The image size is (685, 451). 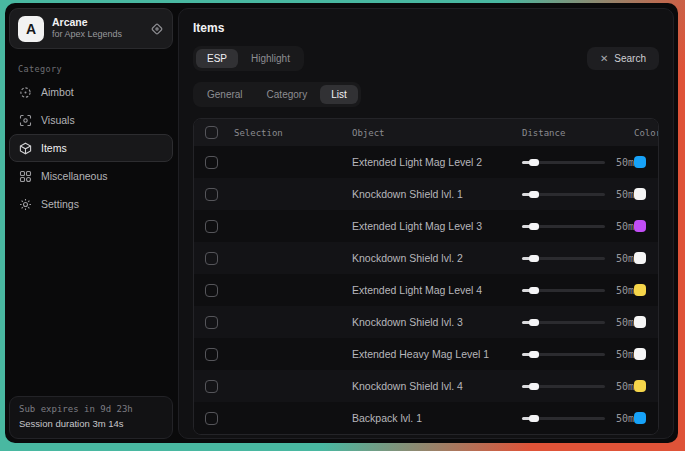 What do you see at coordinates (217, 58) in the screenshot?
I see `tab-esp: ESP` at bounding box center [217, 58].